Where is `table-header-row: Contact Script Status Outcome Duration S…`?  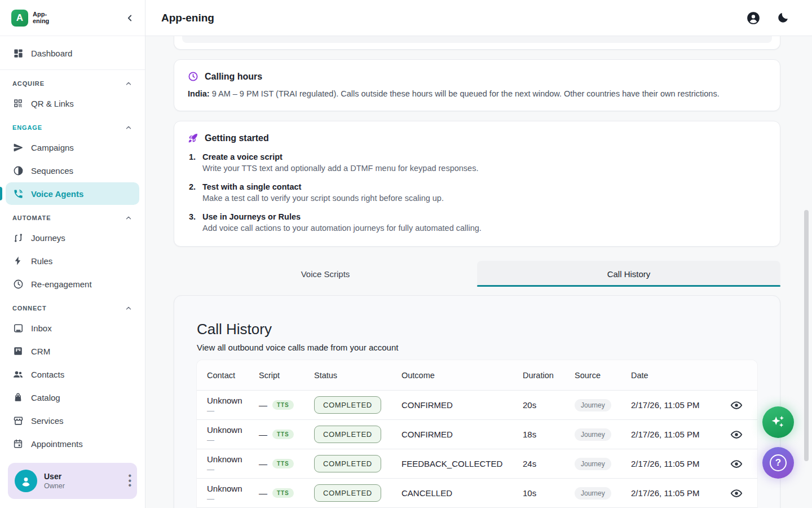
table-header-row: Contact Script Status Outcome Duration S… is located at coordinates (477, 375).